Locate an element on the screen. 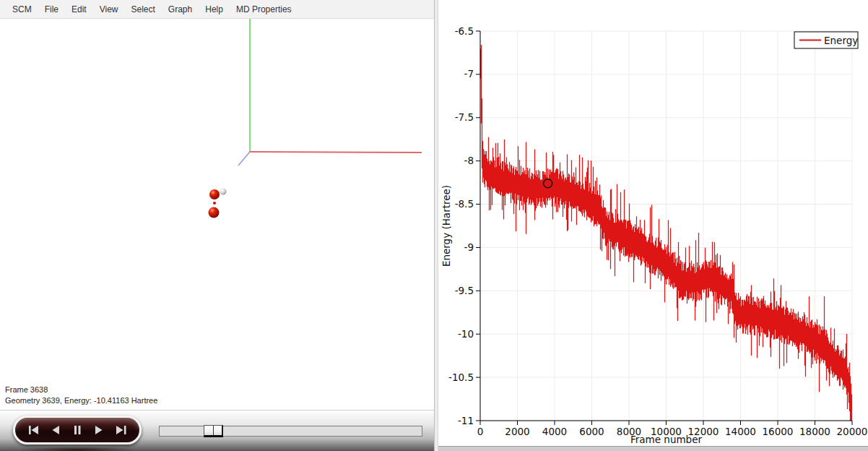 The height and width of the screenshot is (451, 868). player-pill is located at coordinates (77, 430).